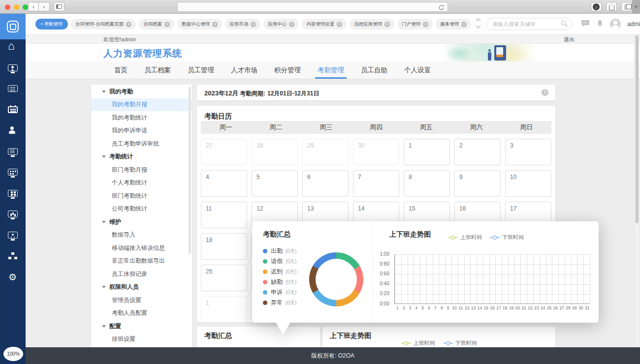  What do you see at coordinates (627, 7) in the screenshot?
I see `tab-overview-button` at bounding box center [627, 7].